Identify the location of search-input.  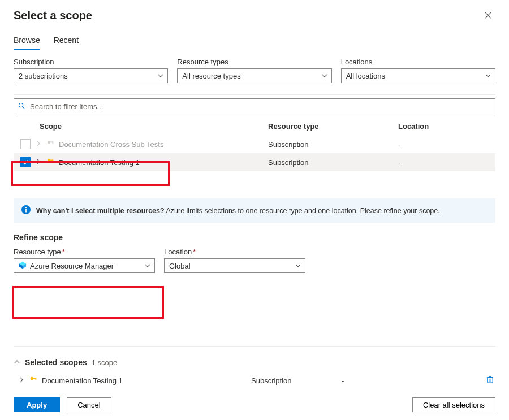
(260, 106).